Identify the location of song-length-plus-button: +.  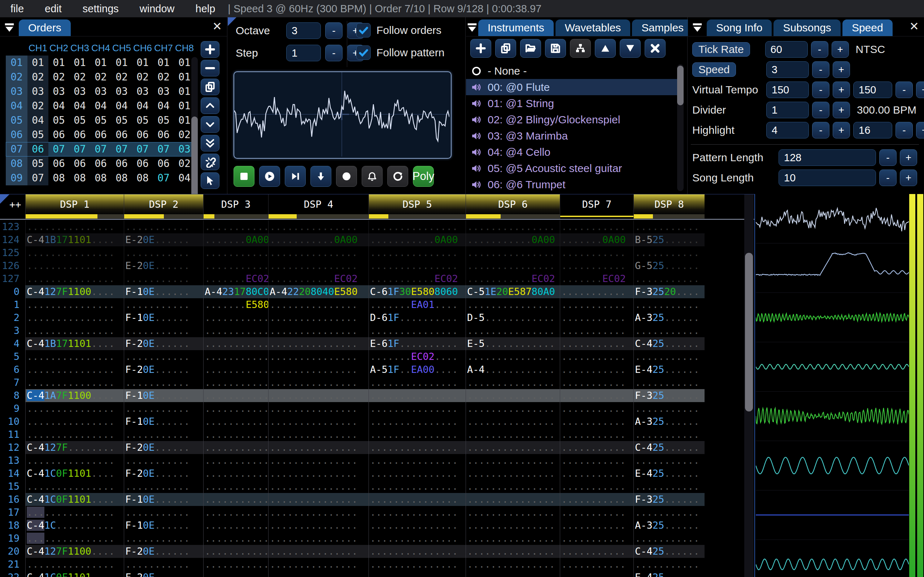
(909, 178).